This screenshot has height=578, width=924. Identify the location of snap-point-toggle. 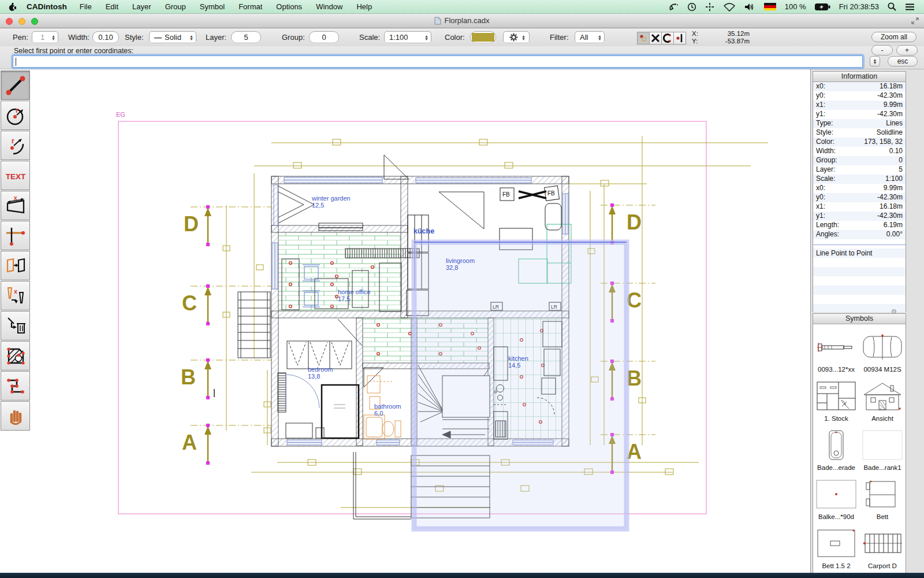
(643, 38).